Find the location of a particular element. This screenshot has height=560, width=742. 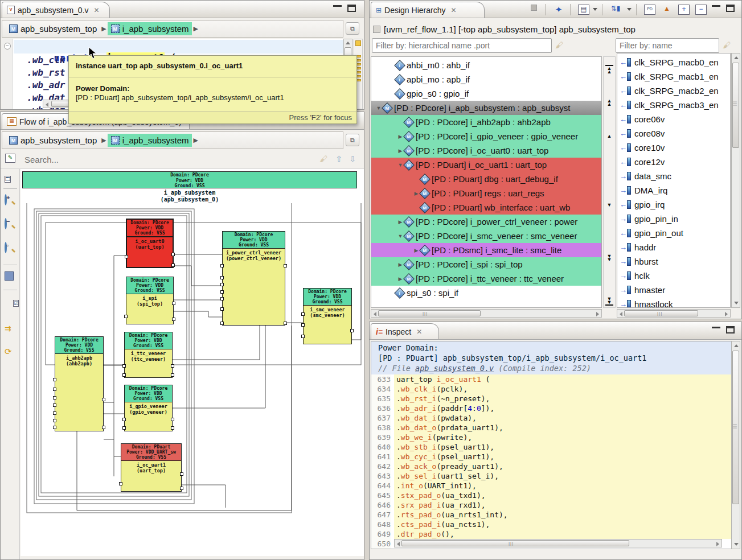

signal-item: →haddr is located at coordinates (675, 247).